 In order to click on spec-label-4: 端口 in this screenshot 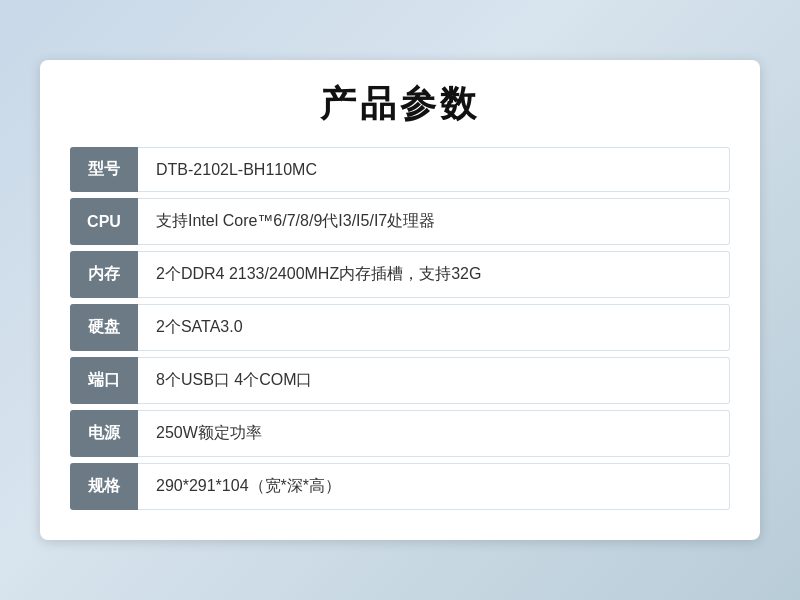, I will do `click(104, 380)`.